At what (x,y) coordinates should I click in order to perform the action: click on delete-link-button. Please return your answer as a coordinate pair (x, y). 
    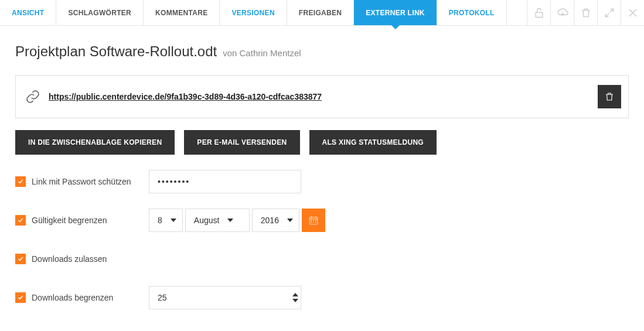
    Looking at the image, I should click on (609, 97).